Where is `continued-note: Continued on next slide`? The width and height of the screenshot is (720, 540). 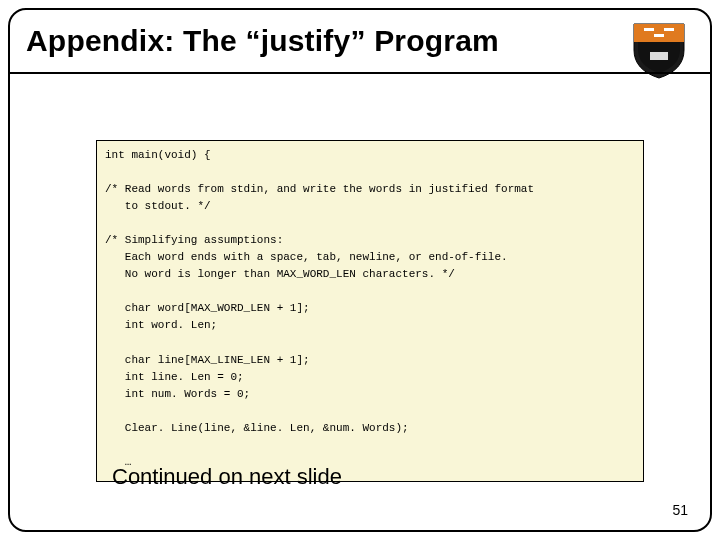 continued-note: Continued on next slide is located at coordinates (227, 477).